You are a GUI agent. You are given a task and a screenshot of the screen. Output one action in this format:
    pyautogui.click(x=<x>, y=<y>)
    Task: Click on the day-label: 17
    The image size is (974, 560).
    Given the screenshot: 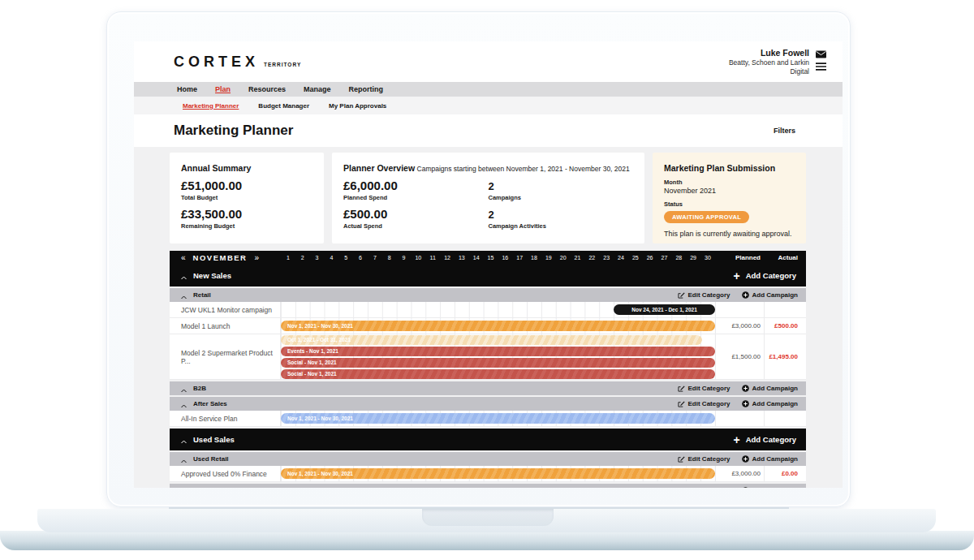 What is the action you would take?
    pyautogui.click(x=519, y=258)
    